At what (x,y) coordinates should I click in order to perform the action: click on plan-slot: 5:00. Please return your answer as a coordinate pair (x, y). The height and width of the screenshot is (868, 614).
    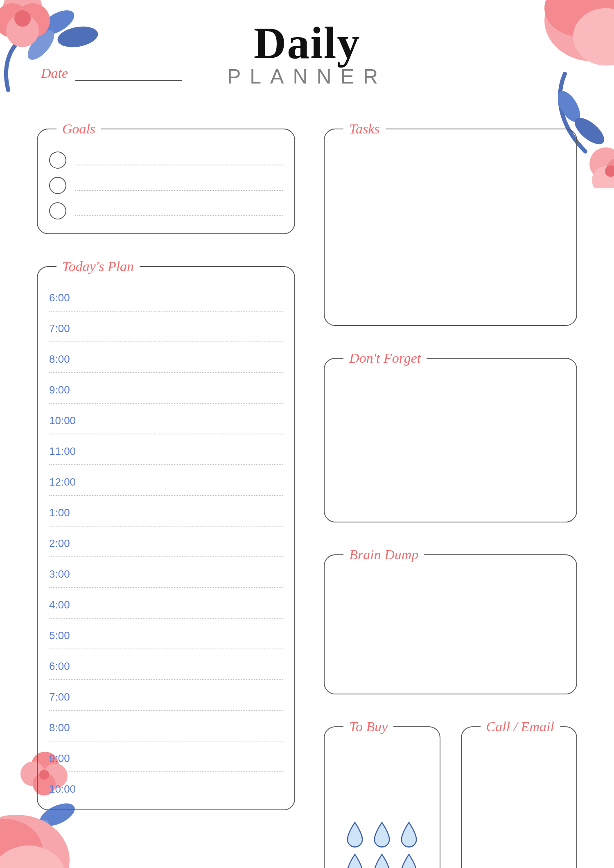
    Looking at the image, I should click on (166, 636).